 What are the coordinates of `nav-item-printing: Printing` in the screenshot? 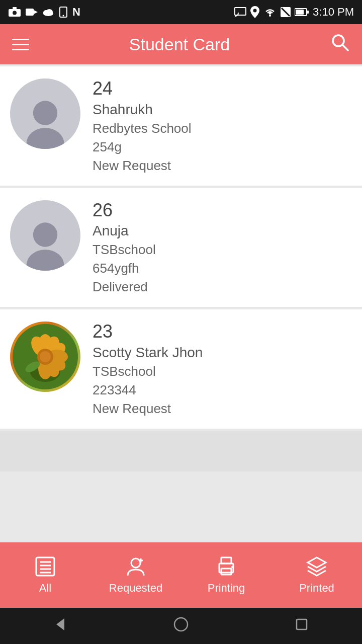 It's located at (226, 575).